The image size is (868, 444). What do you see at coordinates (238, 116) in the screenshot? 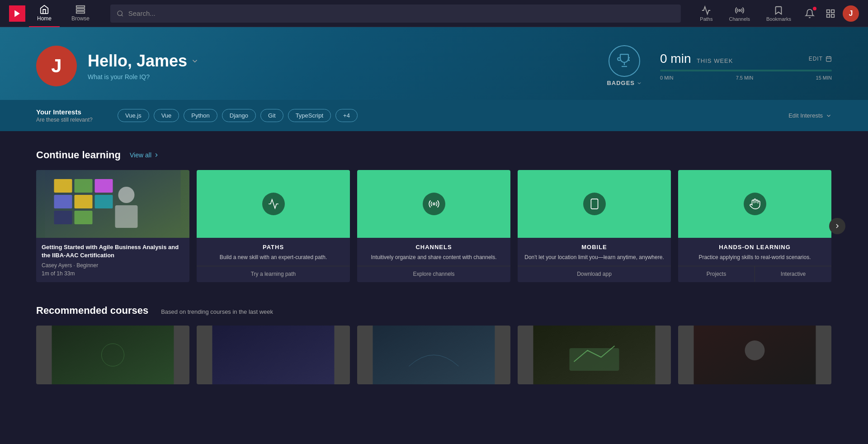
I see `interest-tags: Vue.js Vue Python Django Git TypeScript …` at bounding box center [238, 116].